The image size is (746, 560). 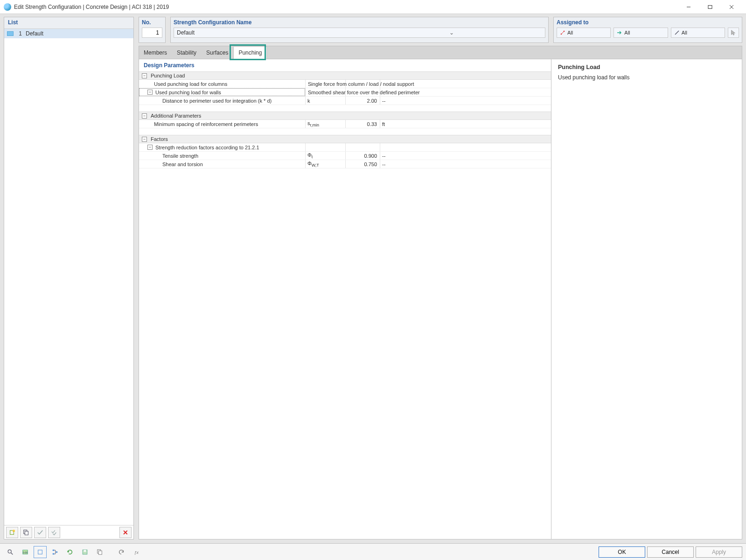 What do you see at coordinates (100, 552) in the screenshot?
I see `copy-icon` at bounding box center [100, 552].